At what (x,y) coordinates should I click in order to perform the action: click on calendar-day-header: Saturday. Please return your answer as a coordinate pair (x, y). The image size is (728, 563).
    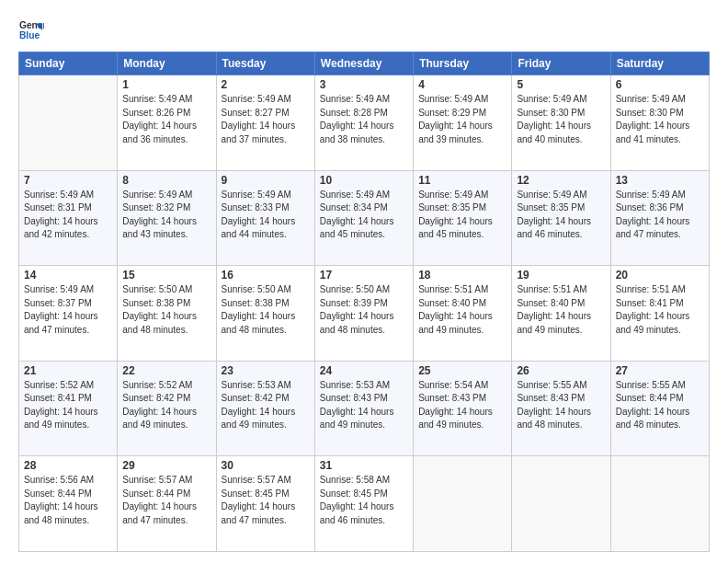
    Looking at the image, I should click on (660, 64).